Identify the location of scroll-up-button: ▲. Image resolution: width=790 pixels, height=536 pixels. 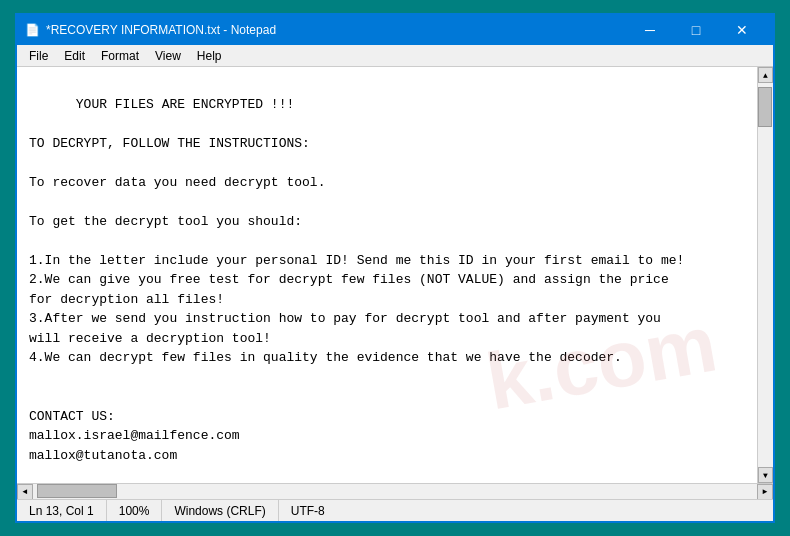
(766, 75).